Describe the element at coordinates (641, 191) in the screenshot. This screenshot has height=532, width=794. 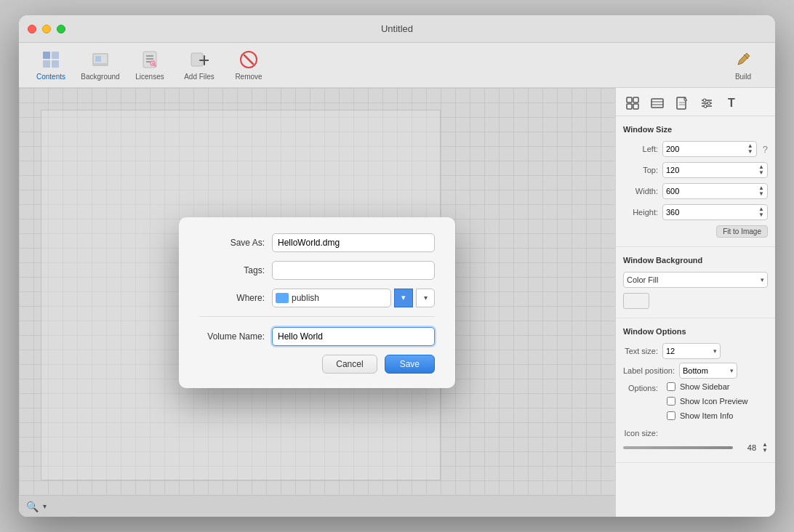
I see `width-label: Width:` at that location.